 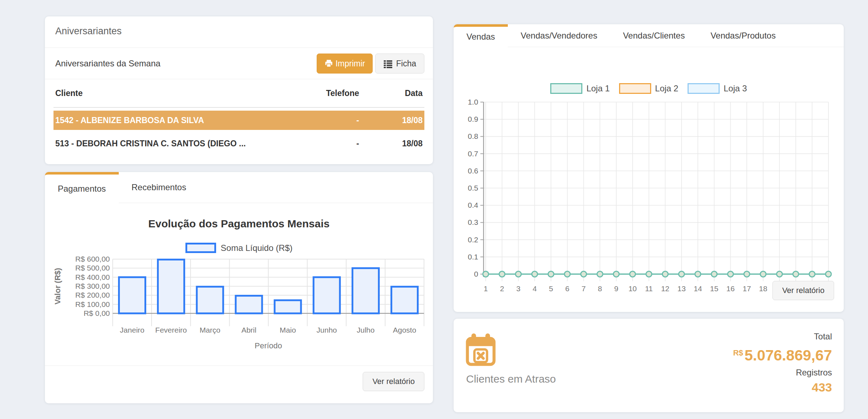 I want to click on legend-label-soma-liquido: Soma Líquido (R$), so click(x=257, y=248).